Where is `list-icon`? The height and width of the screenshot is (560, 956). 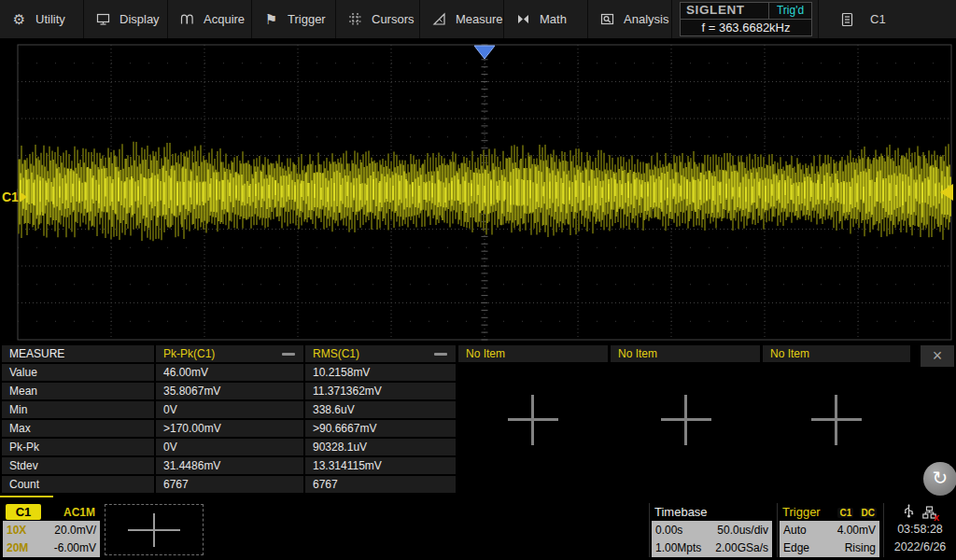 list-icon is located at coordinates (848, 20).